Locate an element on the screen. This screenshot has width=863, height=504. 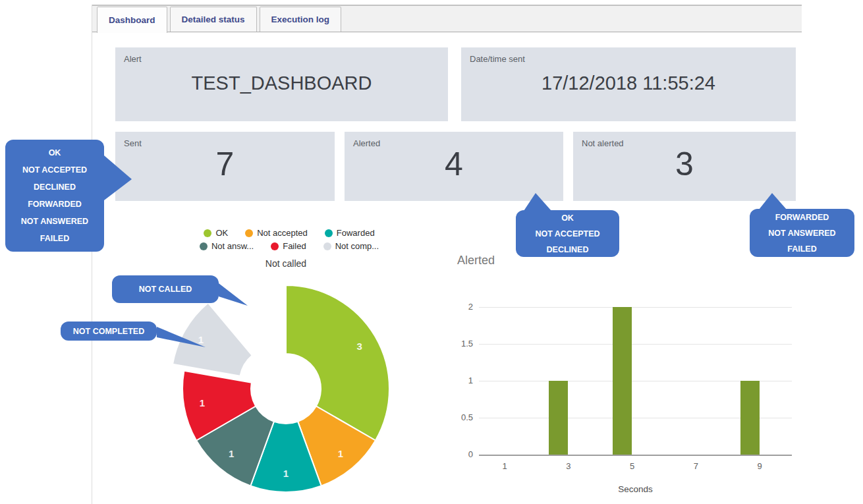
callout-line: NOT COMPLETED is located at coordinates (109, 331).